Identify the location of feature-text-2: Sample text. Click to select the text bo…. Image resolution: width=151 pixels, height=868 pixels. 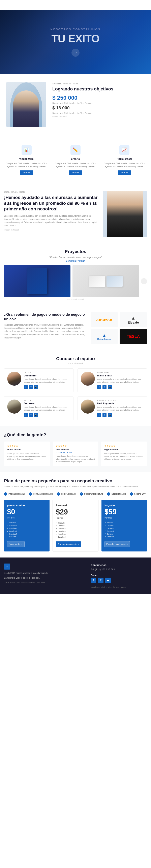
(124, 165).